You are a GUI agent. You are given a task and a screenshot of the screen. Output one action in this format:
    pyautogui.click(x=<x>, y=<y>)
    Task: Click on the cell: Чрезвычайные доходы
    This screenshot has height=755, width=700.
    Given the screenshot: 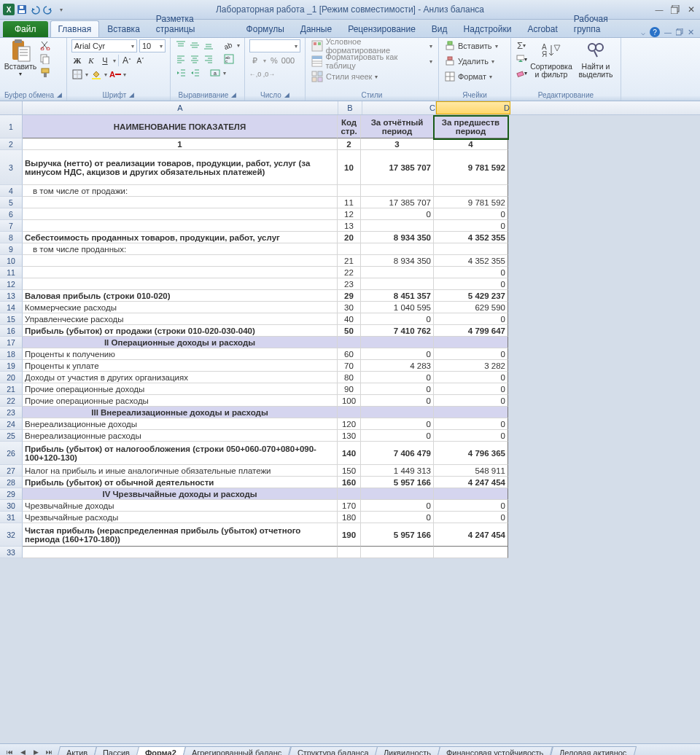 What is the action you would take?
    pyautogui.click(x=180, y=506)
    